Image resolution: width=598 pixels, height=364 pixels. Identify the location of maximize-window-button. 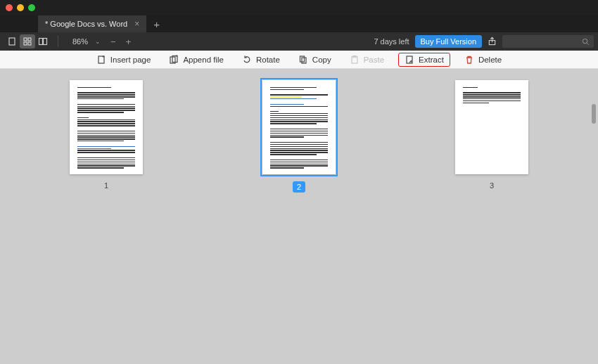
(32, 8).